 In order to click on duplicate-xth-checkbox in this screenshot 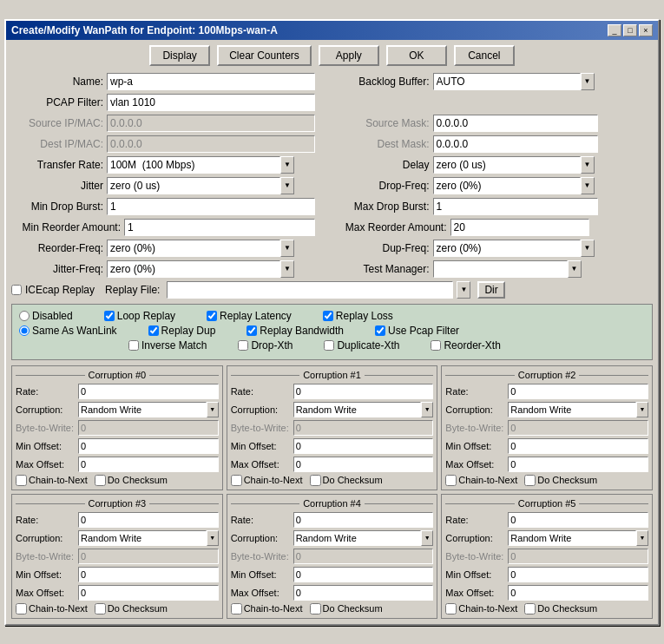, I will do `click(329, 345)`.